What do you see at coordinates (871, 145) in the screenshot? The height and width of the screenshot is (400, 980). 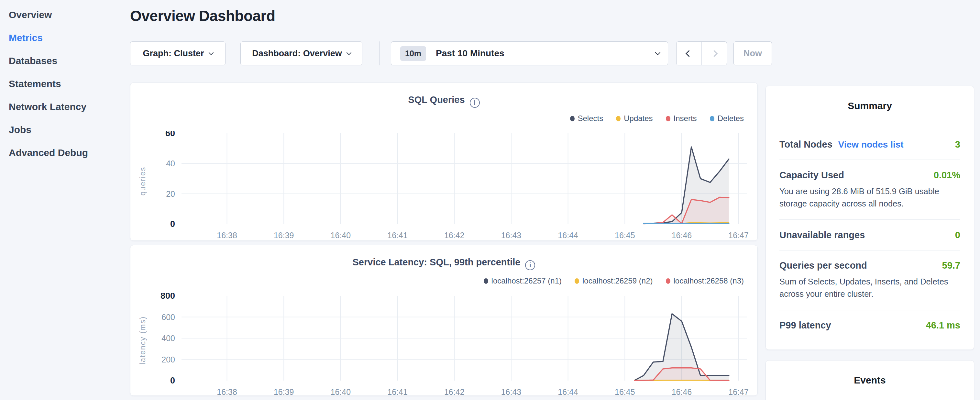 I see `view-nodes-list-link: View nodes list` at bounding box center [871, 145].